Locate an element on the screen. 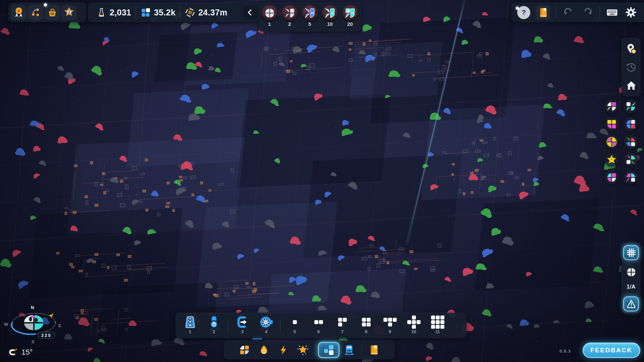 The width and height of the screenshot is (644, 362). build-toolbar: 1234567891011 is located at coordinates (321, 325).